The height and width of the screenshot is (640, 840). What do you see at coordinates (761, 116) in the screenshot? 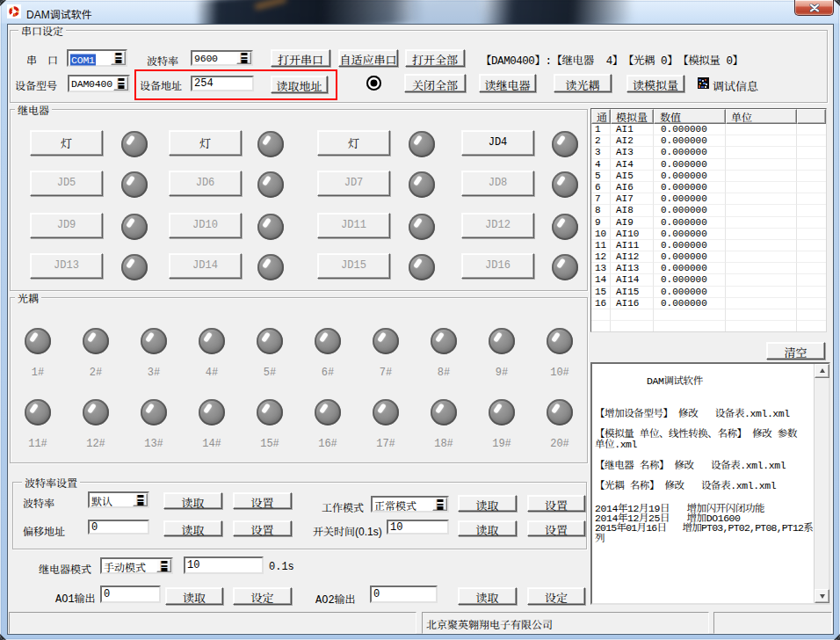
I see `col-header-unit: 单位` at bounding box center [761, 116].